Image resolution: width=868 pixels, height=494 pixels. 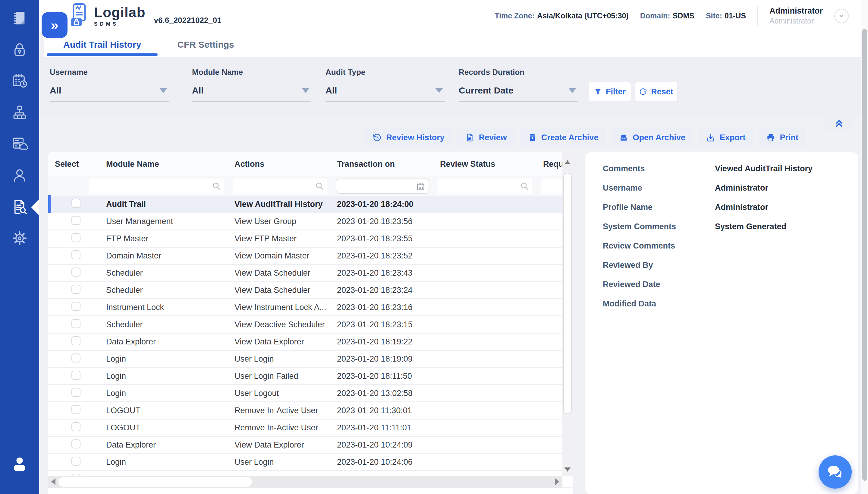 I want to click on transaction-date-input, so click(x=382, y=186).